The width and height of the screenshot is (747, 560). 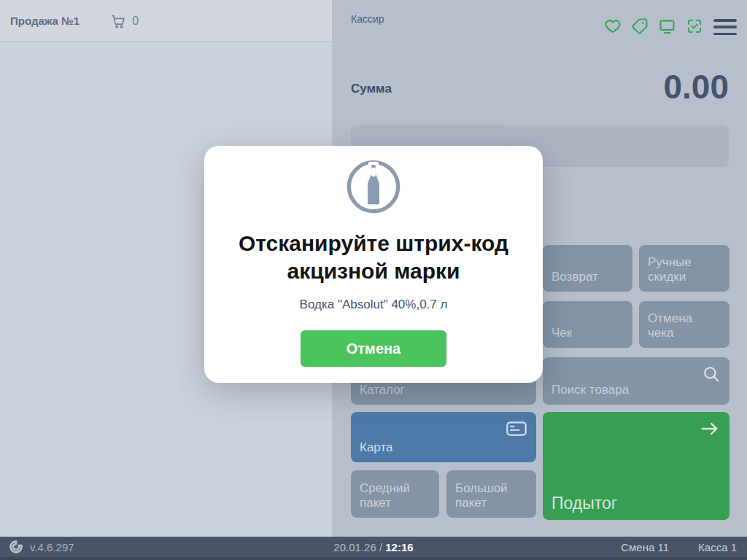 What do you see at coordinates (395, 494) in the screenshot?
I see `medium-bag-button: Средний пакет` at bounding box center [395, 494].